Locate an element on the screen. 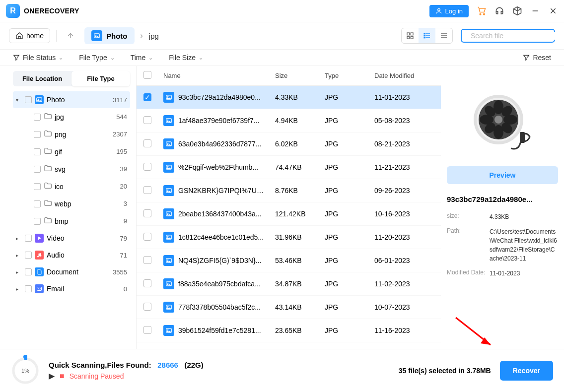  breadcrumb-root: Photo is located at coordinates (109, 36).